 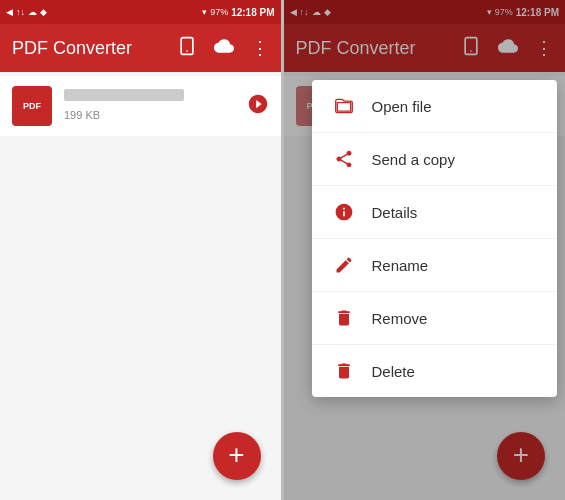 What do you see at coordinates (395, 212) in the screenshot?
I see `details-label: Details` at bounding box center [395, 212].